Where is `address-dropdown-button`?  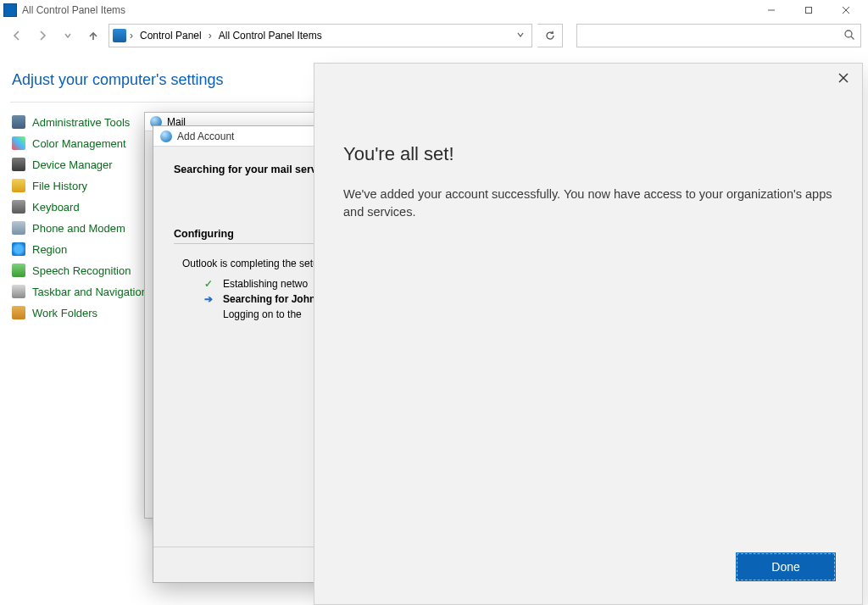
address-dropdown-button is located at coordinates (520, 36).